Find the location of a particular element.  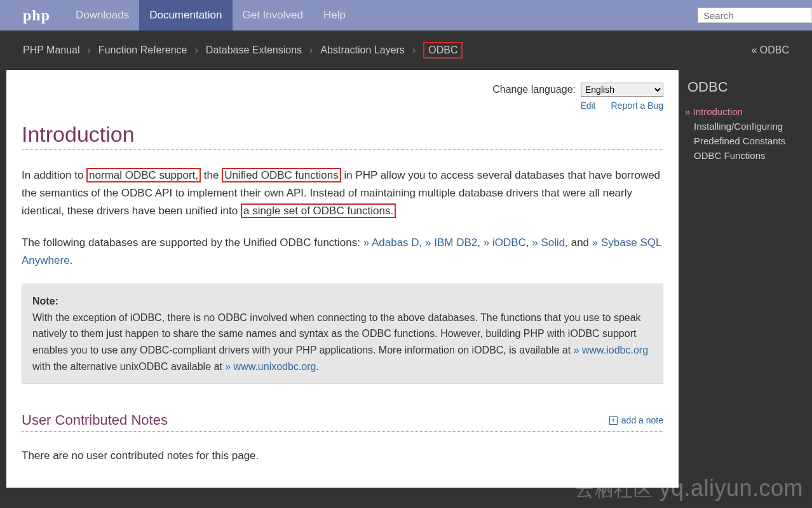

nav-items: Downloads Documentation Get Involved Hel… is located at coordinates (211, 15).